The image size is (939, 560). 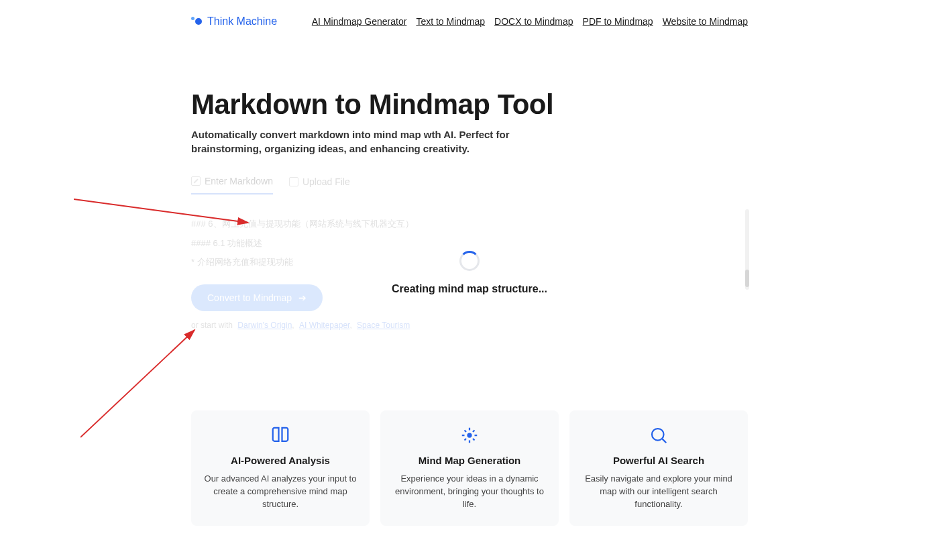 I want to click on page-title: Markdown to Mindmap Tool, so click(x=470, y=105).